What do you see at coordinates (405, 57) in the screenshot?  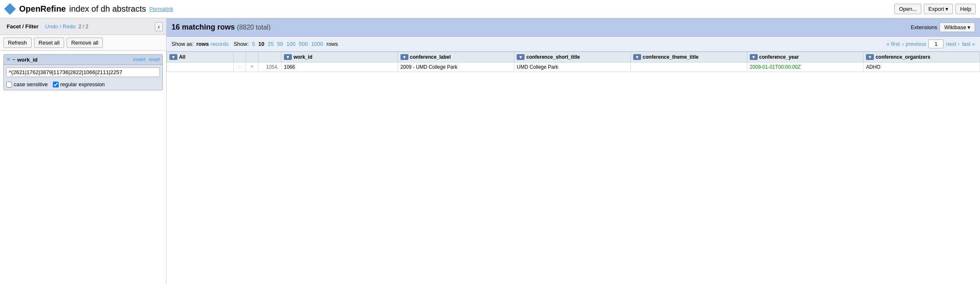 I see `conference-label-col-dropdown: ▼` at bounding box center [405, 57].